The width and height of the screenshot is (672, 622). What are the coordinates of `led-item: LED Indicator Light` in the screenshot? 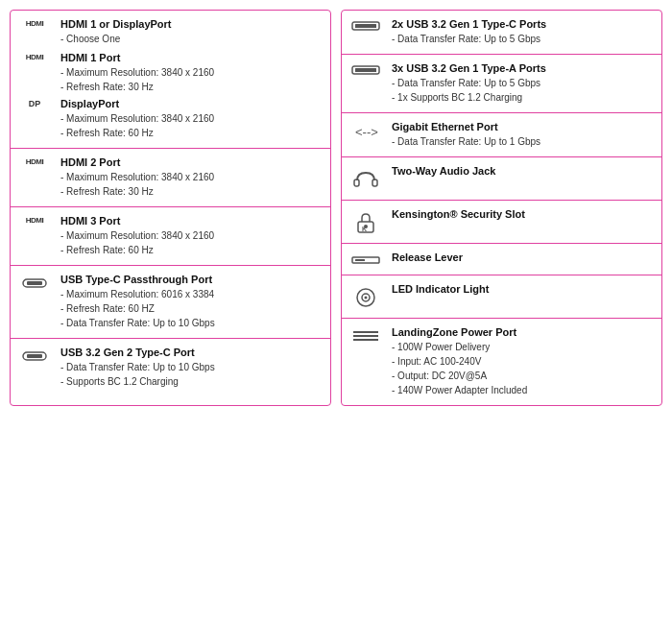 It's located at (501, 298).